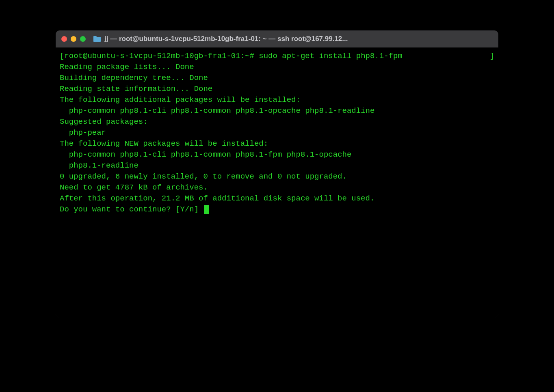 The width and height of the screenshot is (554, 392). What do you see at coordinates (74, 39) in the screenshot?
I see `traffic-lights` at bounding box center [74, 39].